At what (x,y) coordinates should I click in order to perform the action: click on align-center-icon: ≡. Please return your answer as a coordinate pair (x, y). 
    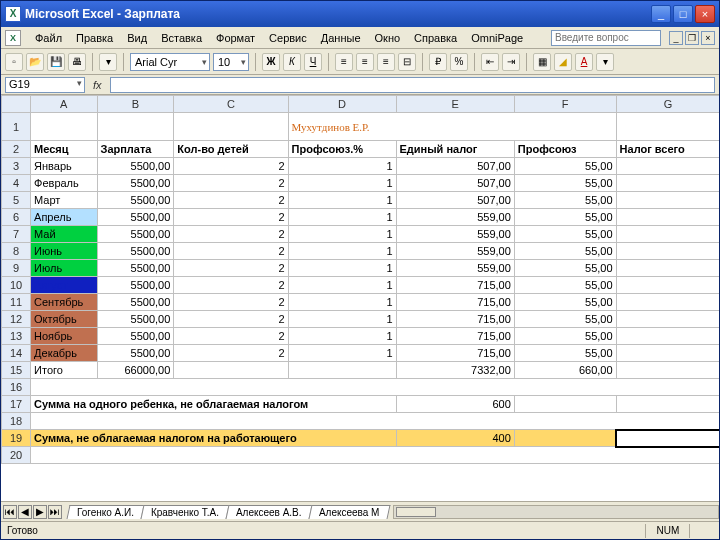
    Looking at the image, I should click on (365, 62).